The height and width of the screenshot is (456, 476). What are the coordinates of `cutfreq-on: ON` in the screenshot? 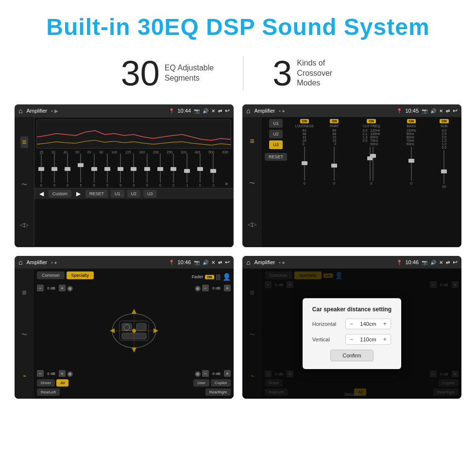 It's located at (371, 121).